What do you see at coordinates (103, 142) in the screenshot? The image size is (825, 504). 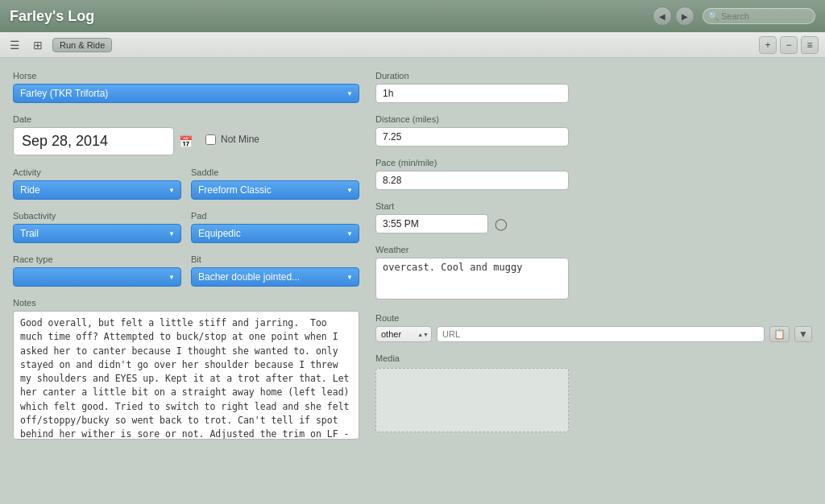 I see `date-input-wrap: Sep 28, 2014 📅` at bounding box center [103, 142].